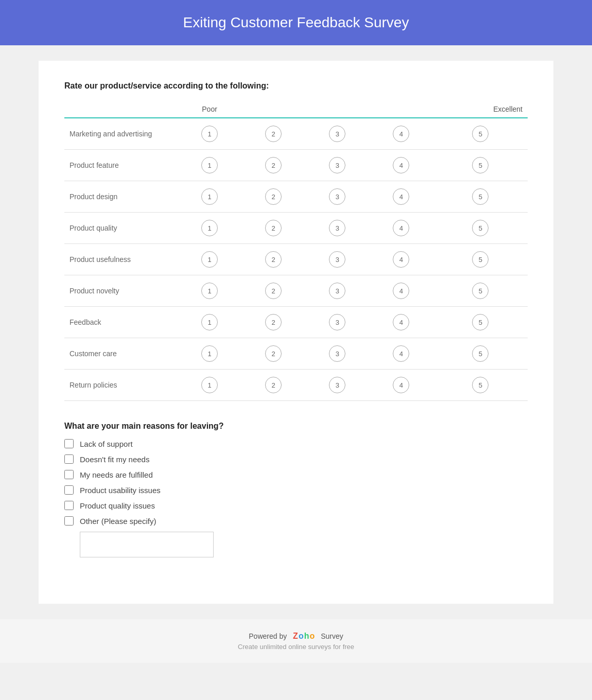 This screenshot has width=592, height=700. Describe the element at coordinates (69, 490) in the screenshot. I see `checkbox-usability-issues` at that location.